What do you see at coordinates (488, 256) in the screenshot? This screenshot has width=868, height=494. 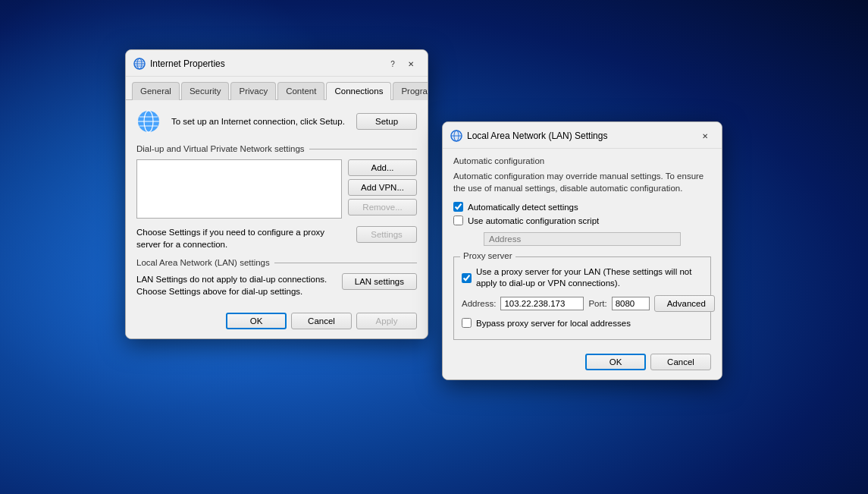 I see `proxy-server-label: Proxy server` at bounding box center [488, 256].